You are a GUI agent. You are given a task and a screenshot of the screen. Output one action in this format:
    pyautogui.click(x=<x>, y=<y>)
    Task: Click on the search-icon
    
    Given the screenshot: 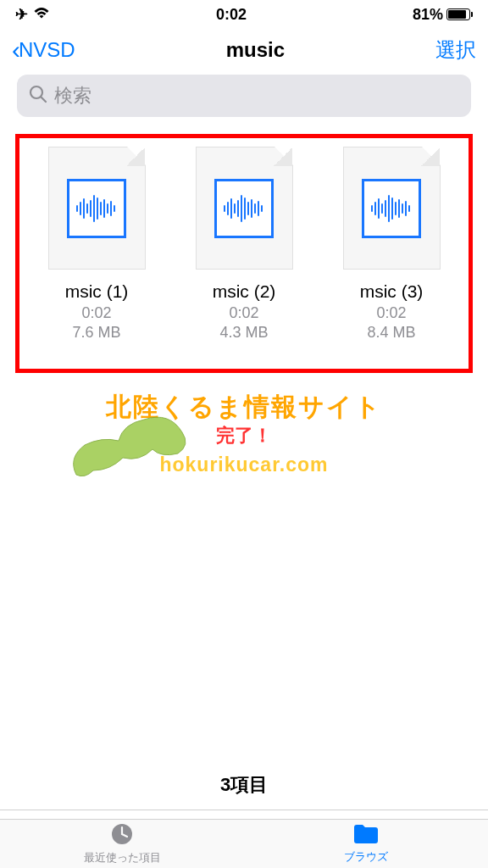 What is the action you would take?
    pyautogui.click(x=38, y=96)
    